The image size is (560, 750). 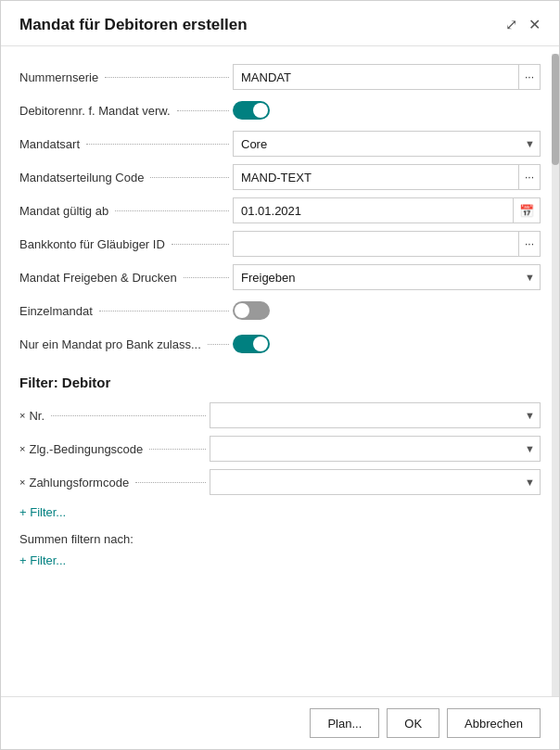 I want to click on einzelmandat-value, so click(x=387, y=311).